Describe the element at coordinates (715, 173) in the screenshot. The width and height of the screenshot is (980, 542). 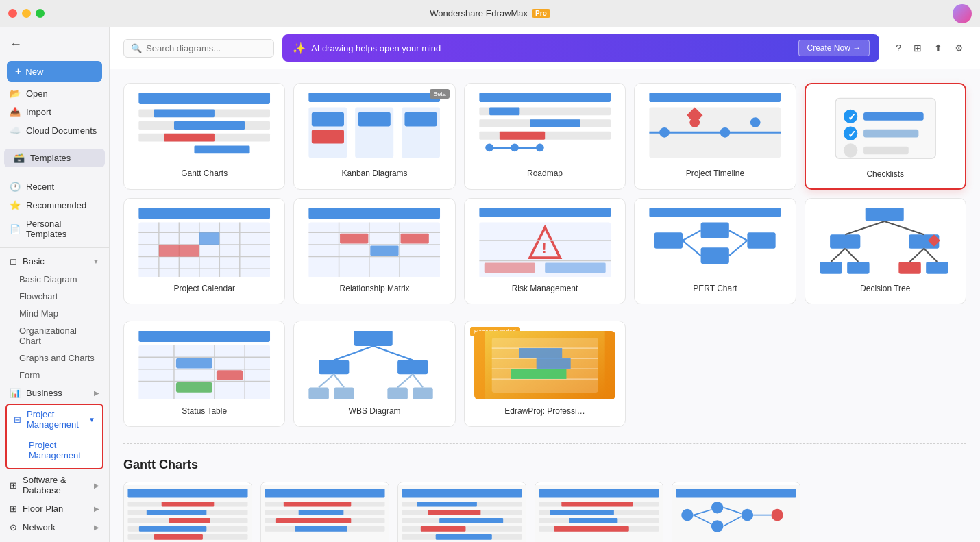
I see `card-project-timeline-label: Project Timeline` at that location.